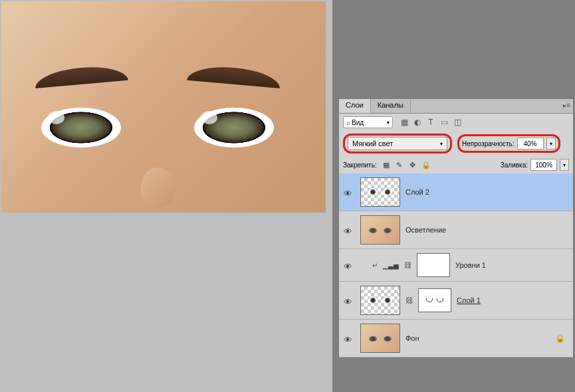 The width and height of the screenshot is (575, 392). I want to click on panel-tabs: Слои Каналы ▸≡, so click(456, 106).